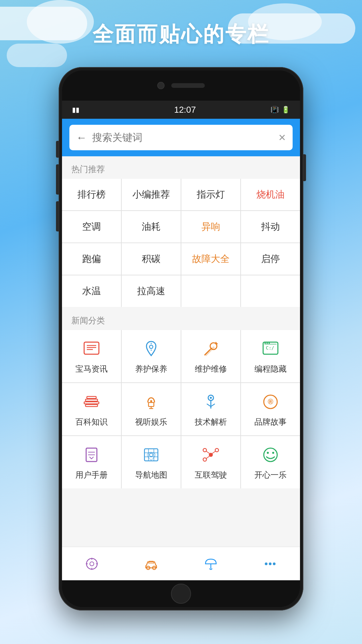 This screenshot has width=362, height=644. What do you see at coordinates (151, 349) in the screenshot?
I see `maintenance-icon` at bounding box center [151, 349].